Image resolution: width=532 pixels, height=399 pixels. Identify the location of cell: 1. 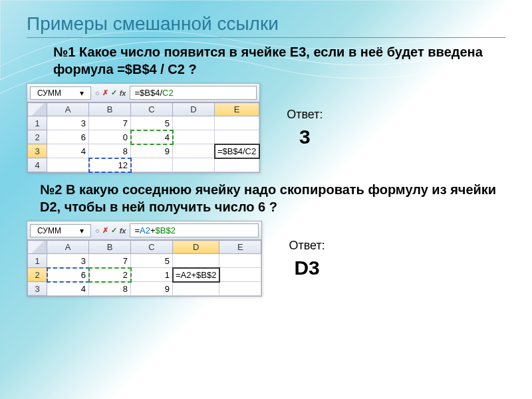
(152, 275).